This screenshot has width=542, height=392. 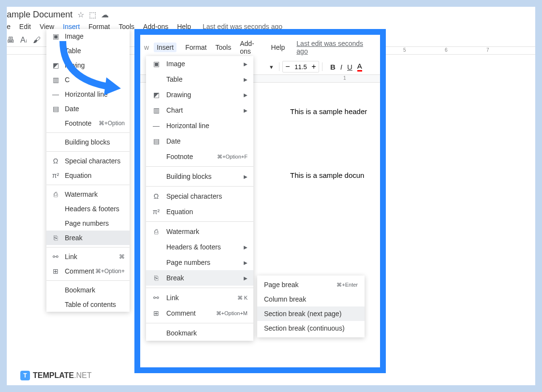 What do you see at coordinates (200, 64) in the screenshot?
I see `ov-image: ▣Image▶` at bounding box center [200, 64].